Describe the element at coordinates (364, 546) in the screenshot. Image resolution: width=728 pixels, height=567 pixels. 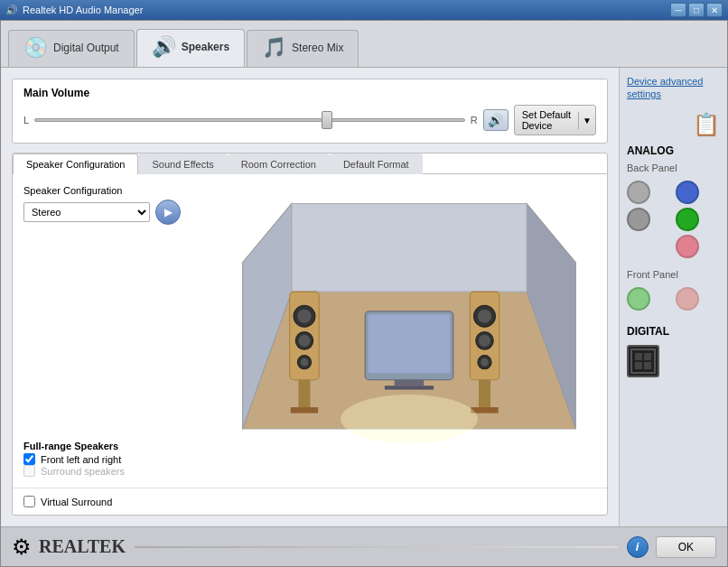
I see `bottom-bar: ⚙ REALTEK i OK` at that location.